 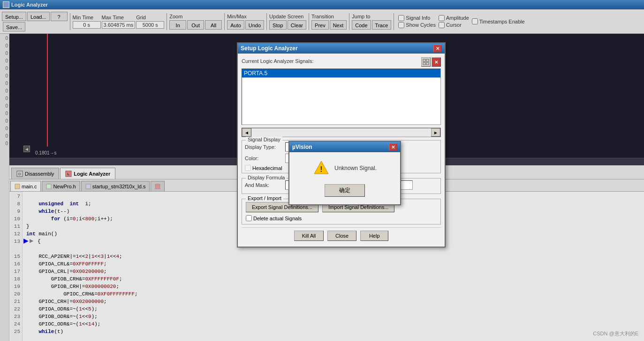 What do you see at coordinates (256, 73) in the screenshot?
I see `signal-item-porta5-label: PORTA.5` at bounding box center [256, 73].